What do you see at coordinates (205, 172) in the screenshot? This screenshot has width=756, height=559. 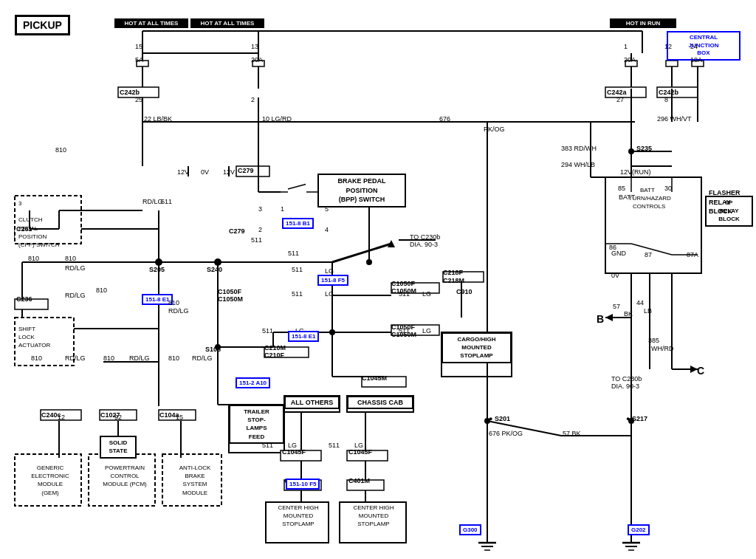 I see `label-0v: 0V` at bounding box center [205, 172].